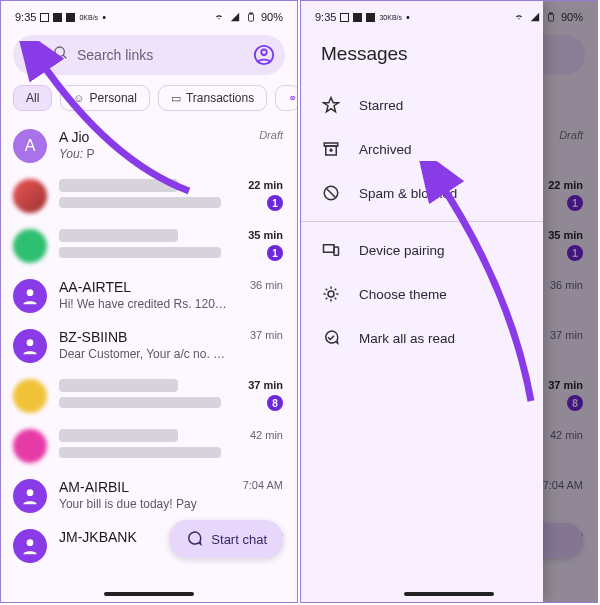 This screenshot has width=600, height=605. I want to click on start-chat-fab: Start chat, so click(226, 539).